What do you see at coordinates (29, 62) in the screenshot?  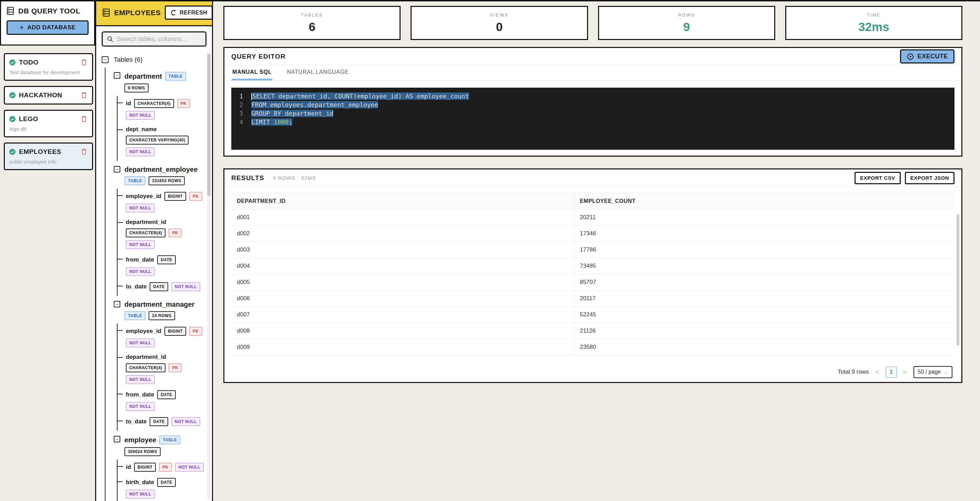 I see `database-name: TODO` at bounding box center [29, 62].